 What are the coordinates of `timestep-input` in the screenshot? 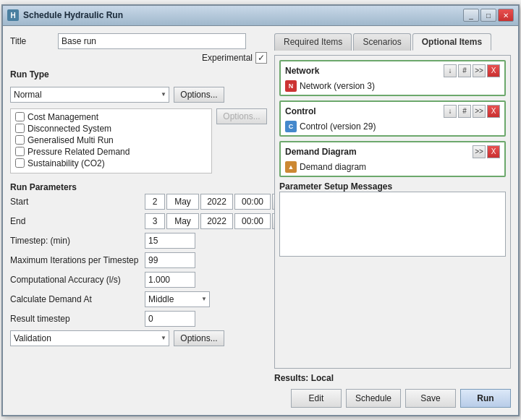 It's located at (170, 241).